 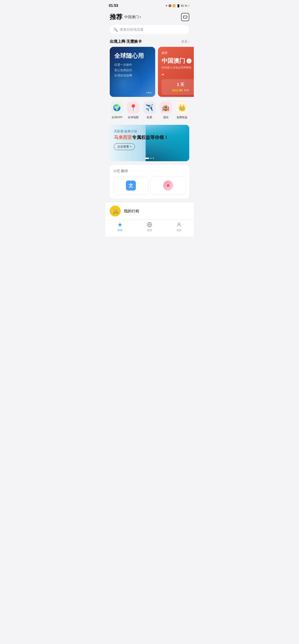 What do you see at coordinates (149, 186) in the screenshot?
I see `translate-cards: 文 A` at bounding box center [149, 186].